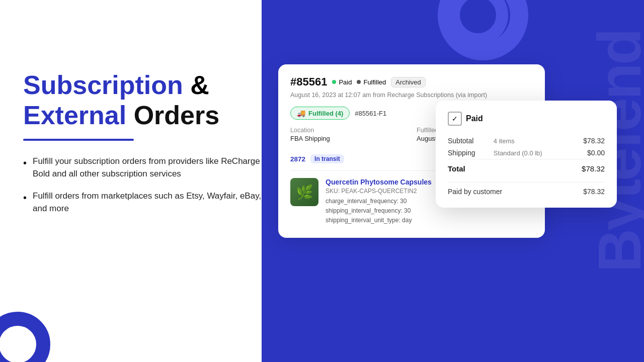 The width and height of the screenshot is (644, 362). I want to click on badge-fulfilled: Fulfilled, so click(371, 82).